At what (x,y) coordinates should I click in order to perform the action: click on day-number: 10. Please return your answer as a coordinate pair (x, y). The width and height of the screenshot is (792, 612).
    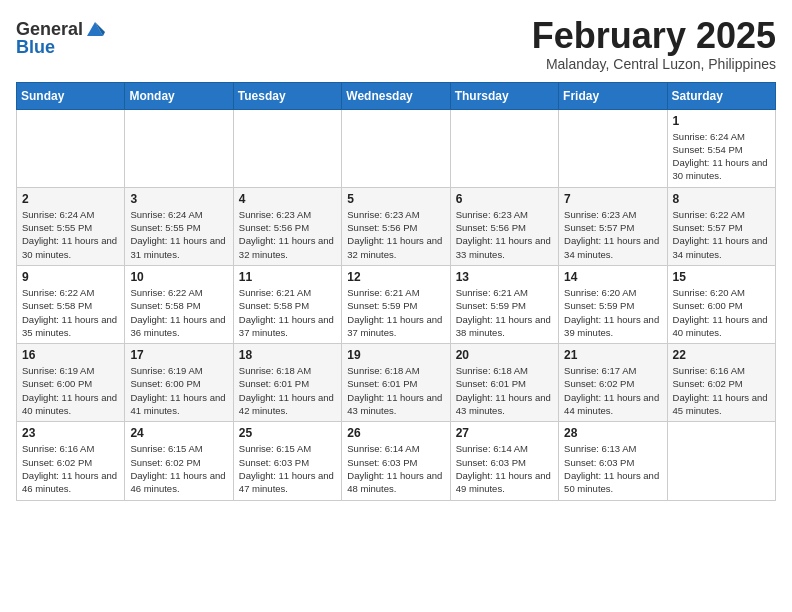
    Looking at the image, I should click on (178, 277).